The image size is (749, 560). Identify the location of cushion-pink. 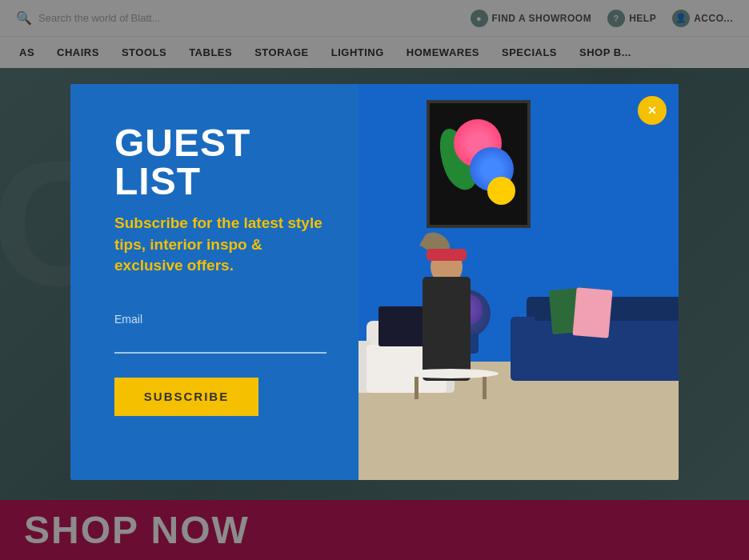
(592, 313).